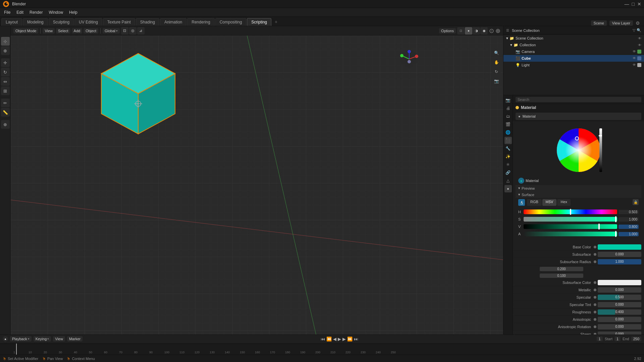  What do you see at coordinates (476, 31) in the screenshot?
I see `material-preview-button: ◑` at bounding box center [476, 31].